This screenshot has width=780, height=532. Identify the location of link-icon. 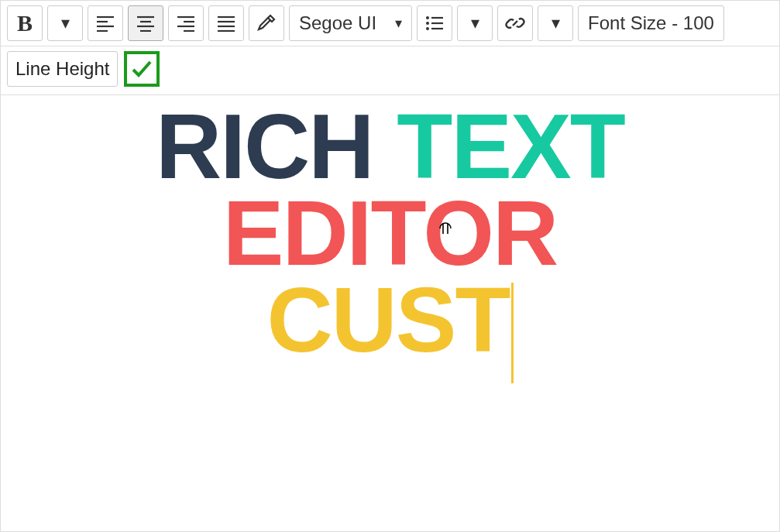
(515, 23).